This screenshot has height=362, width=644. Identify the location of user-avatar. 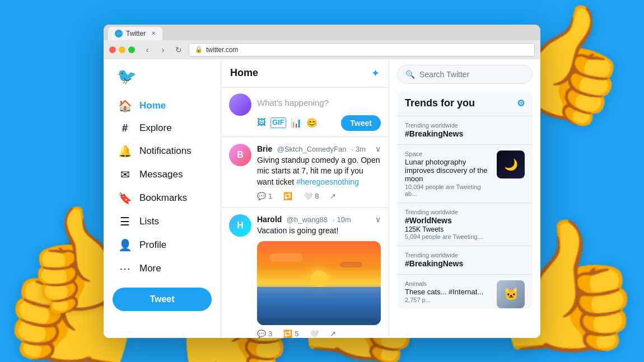
(240, 105).